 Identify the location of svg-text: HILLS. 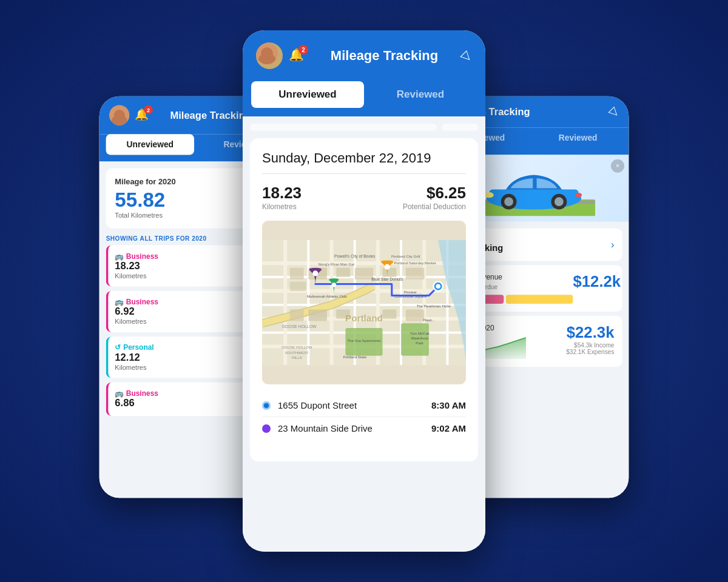
(297, 358).